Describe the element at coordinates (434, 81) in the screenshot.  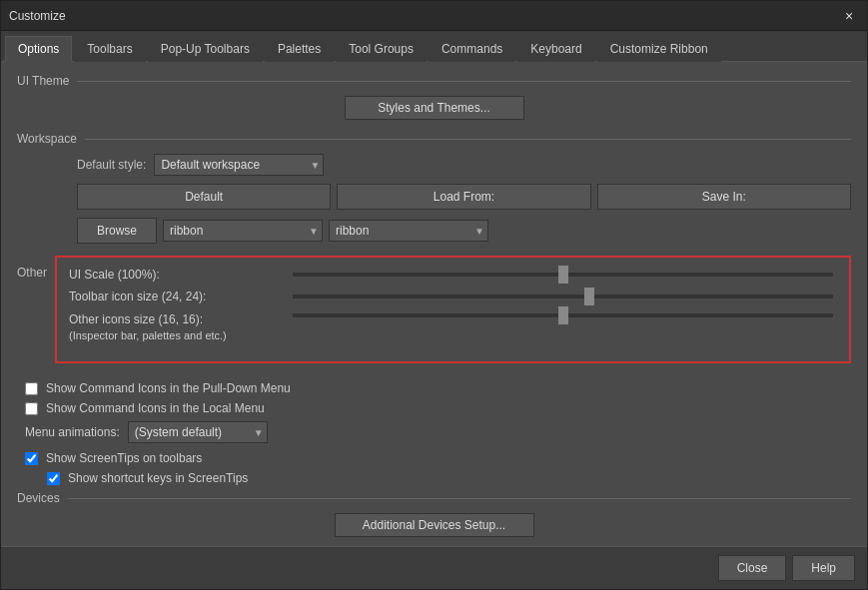
I see `ui-theme-section: UI Theme` at that location.